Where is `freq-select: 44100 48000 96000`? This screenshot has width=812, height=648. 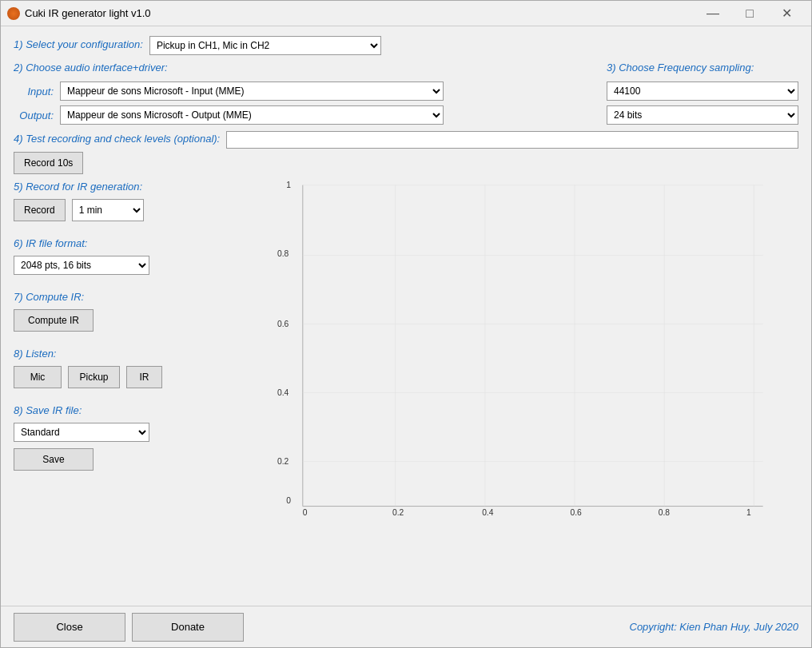
freq-select: 44100 48000 96000 is located at coordinates (703, 91).